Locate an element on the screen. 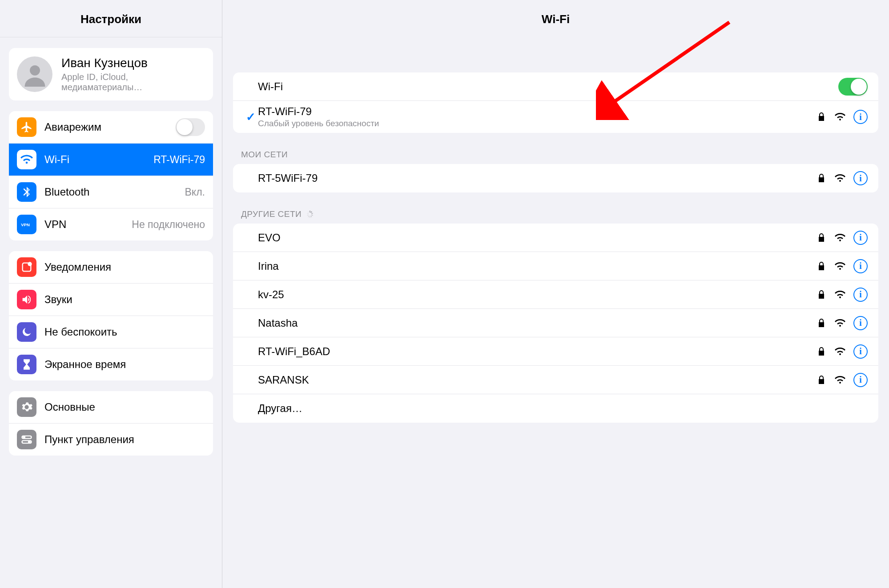  network-name: kv-25 is located at coordinates (537, 295).